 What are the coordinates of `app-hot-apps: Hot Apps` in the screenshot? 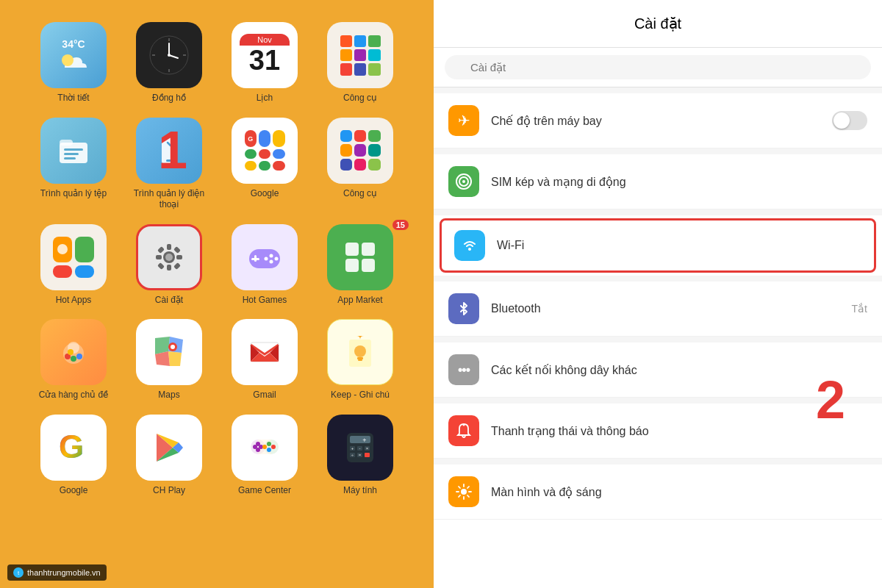 It's located at (74, 265).